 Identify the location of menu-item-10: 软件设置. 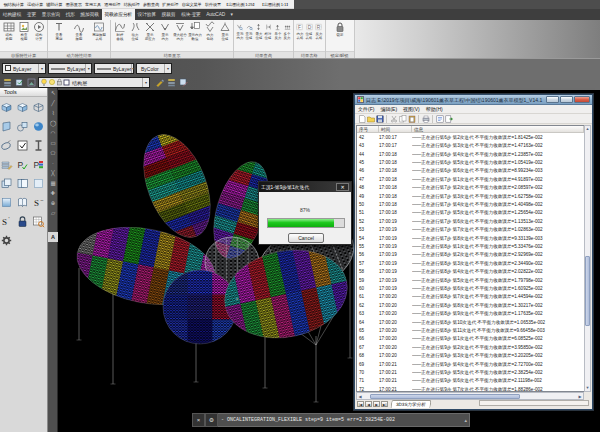
(212, 4).